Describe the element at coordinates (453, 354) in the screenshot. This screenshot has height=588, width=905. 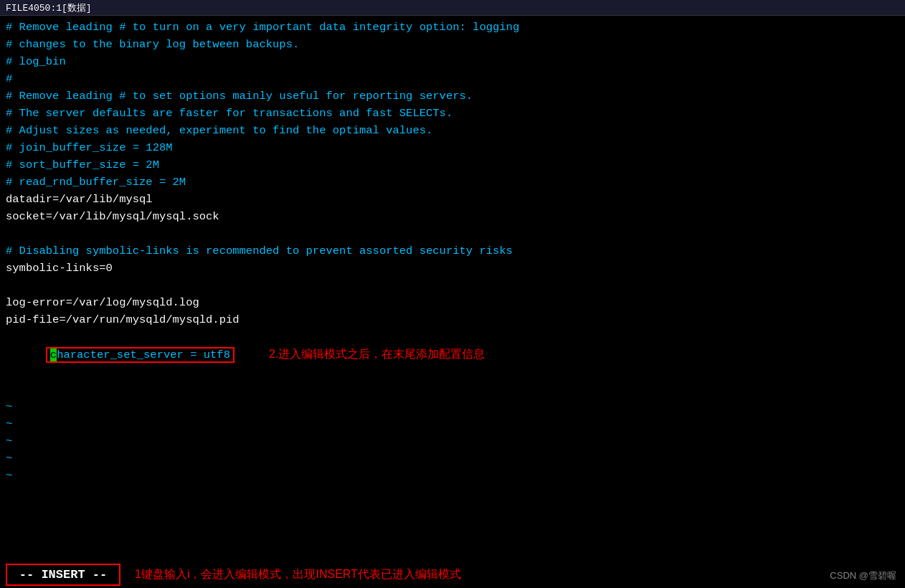
I see `code-line-19: character_set_server = utf82.进入编辑模式之后，在末…` at that location.